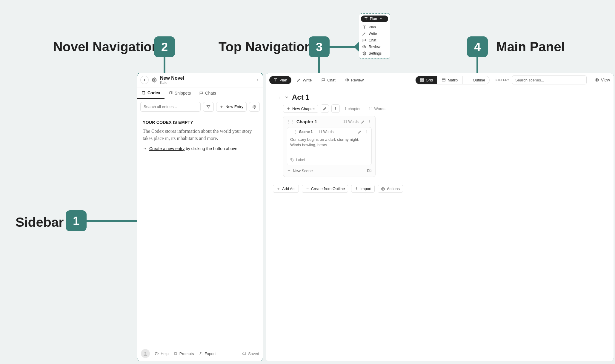 Image resolution: width=615 pixels, height=364 pixels. Describe the element at coordinates (374, 19) in the screenshot. I see `plan-dropdown-trigger: Plan` at that location.